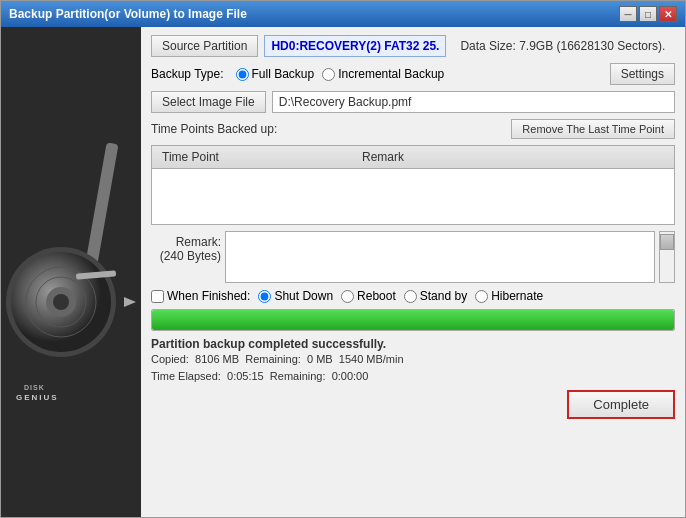 The image size is (686, 518). I want to click on svg-text: GENIUS, so click(38, 398).